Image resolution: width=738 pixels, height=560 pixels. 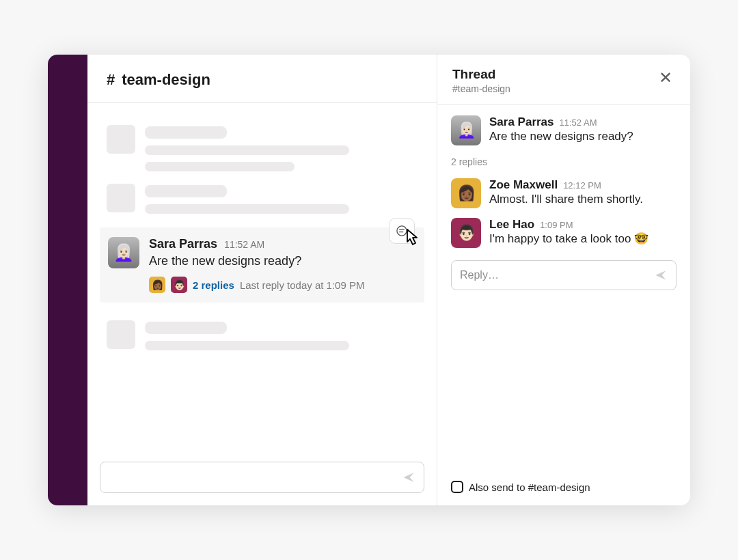 I want to click on channel-name: team-design, so click(x=166, y=80).